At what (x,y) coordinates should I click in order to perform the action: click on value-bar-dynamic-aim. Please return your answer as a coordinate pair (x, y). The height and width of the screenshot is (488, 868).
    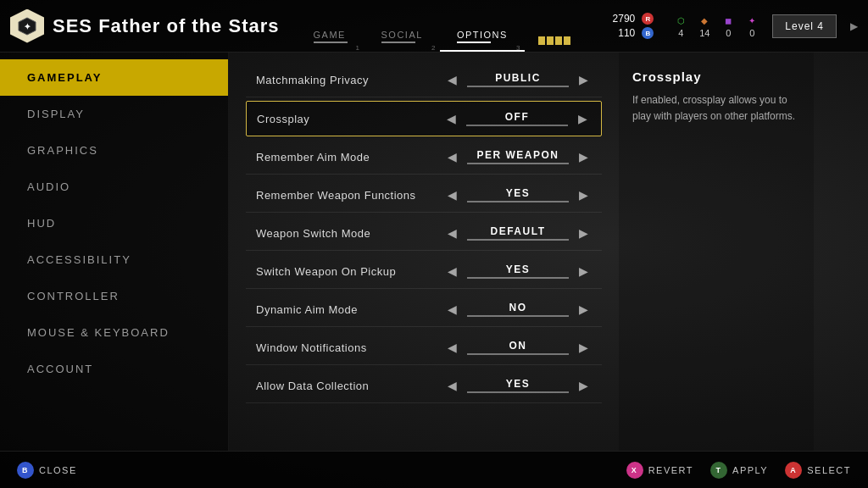
    Looking at the image, I should click on (518, 316).